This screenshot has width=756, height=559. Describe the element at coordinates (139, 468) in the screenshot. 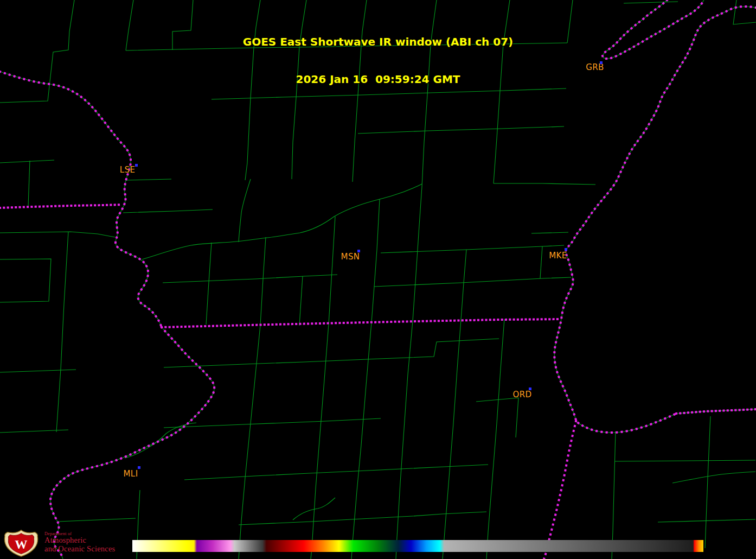

I see `station-dot-MLI` at that location.